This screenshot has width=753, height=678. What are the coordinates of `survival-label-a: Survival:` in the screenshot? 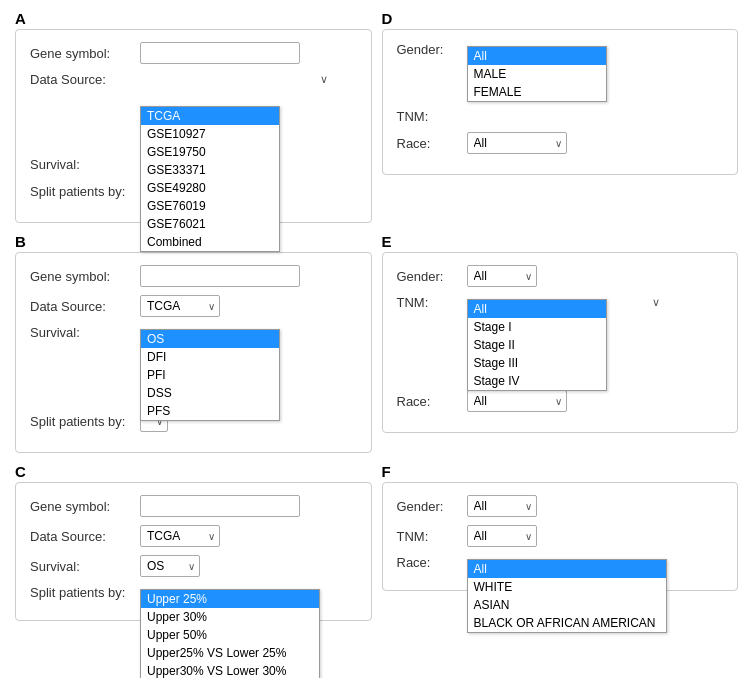 It's located at (85, 164).